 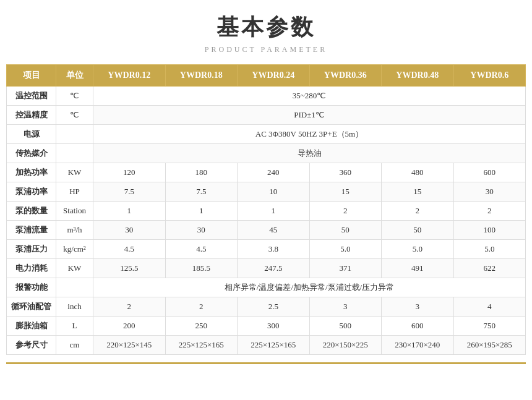 I want to click on row-unit-label: L, so click(x=75, y=326).